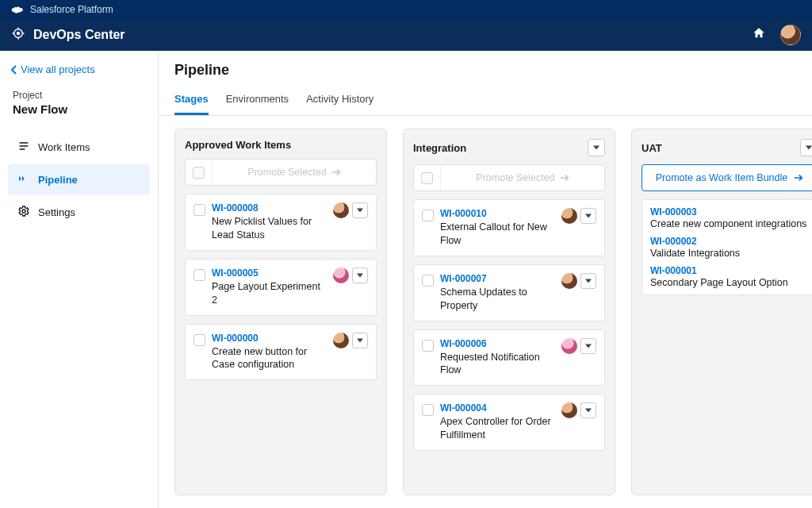 The width and height of the screenshot is (812, 508). What do you see at coordinates (270, 229) in the screenshot?
I see `work-item-title: New Picklist Values for Lead Status` at bounding box center [270, 229].